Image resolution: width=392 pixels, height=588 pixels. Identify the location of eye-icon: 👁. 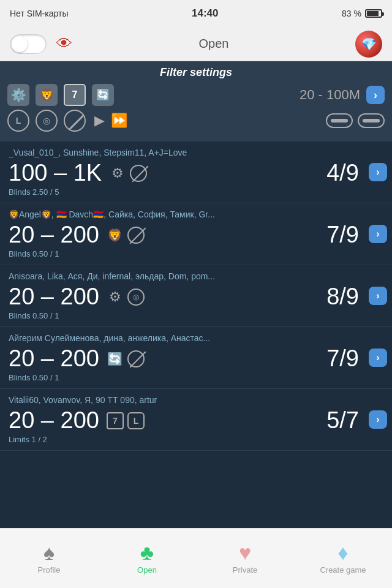
(64, 44).